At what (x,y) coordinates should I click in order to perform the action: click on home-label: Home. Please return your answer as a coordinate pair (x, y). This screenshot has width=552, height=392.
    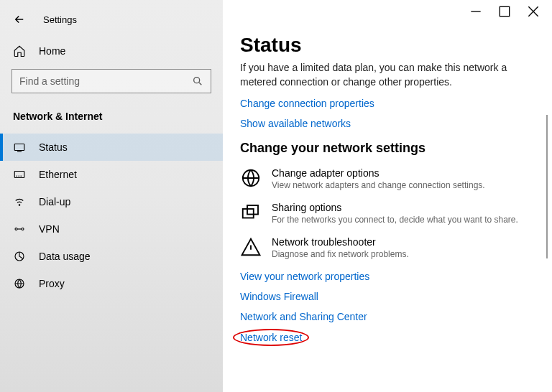
    Looking at the image, I should click on (52, 51).